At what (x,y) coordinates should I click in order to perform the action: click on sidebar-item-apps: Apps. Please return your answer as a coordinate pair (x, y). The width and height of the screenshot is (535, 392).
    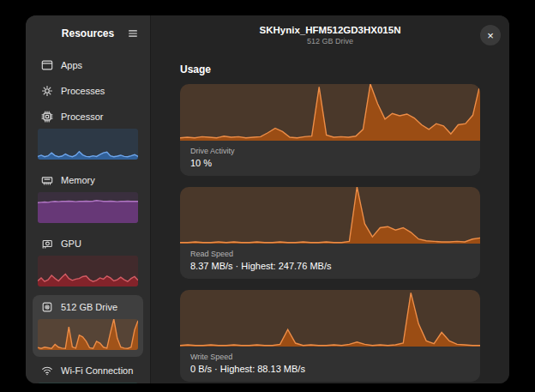
    Looking at the image, I should click on (87, 65).